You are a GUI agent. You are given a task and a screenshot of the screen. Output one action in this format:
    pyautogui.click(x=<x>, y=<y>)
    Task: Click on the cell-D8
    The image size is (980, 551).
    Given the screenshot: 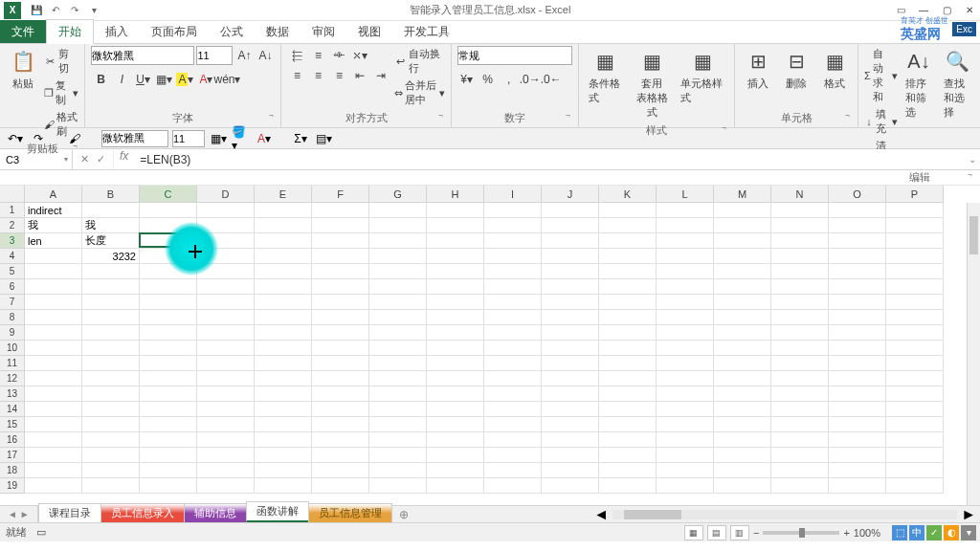 What is the action you would take?
    pyautogui.click(x=226, y=318)
    